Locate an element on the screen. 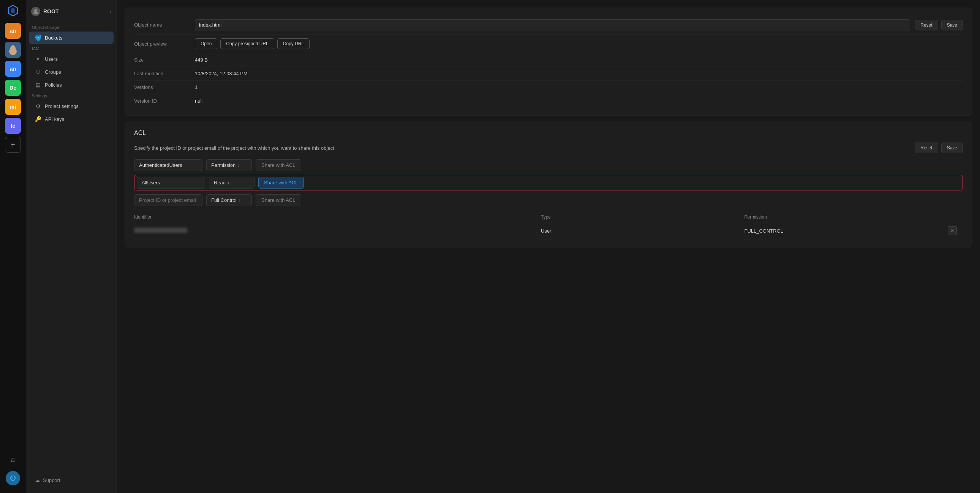 The height and width of the screenshot is (493, 980). translate-icon: ⌂ is located at coordinates (13, 459).